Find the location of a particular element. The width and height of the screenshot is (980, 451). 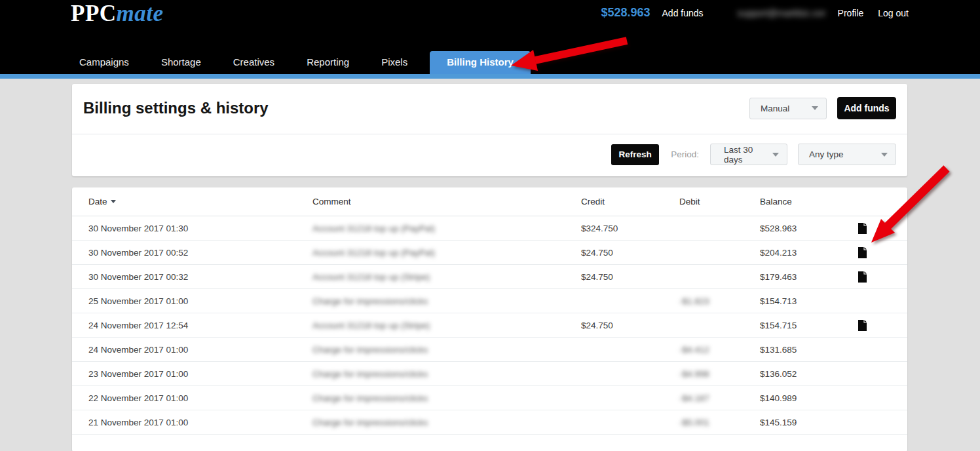

row-balance: $154.715 is located at coordinates (809, 325).